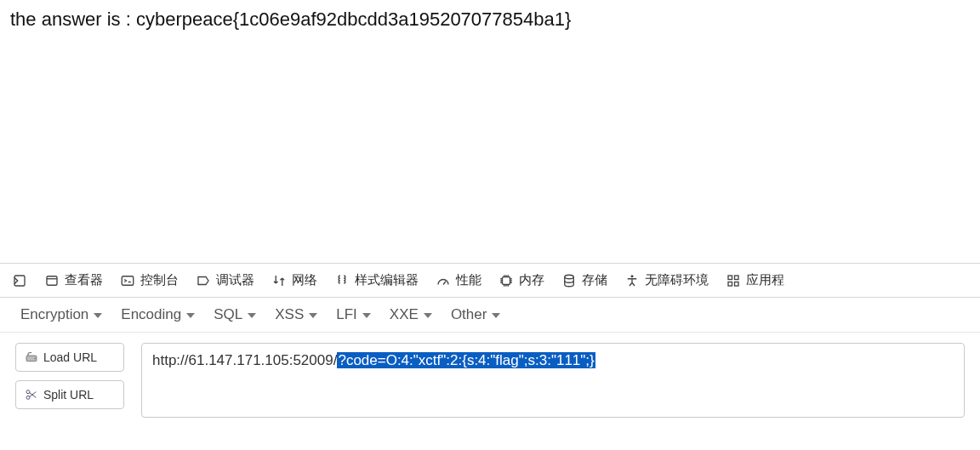 Image resolution: width=980 pixels, height=450 pixels. What do you see at coordinates (235, 315) in the screenshot?
I see `menu-sql: SQL` at bounding box center [235, 315].